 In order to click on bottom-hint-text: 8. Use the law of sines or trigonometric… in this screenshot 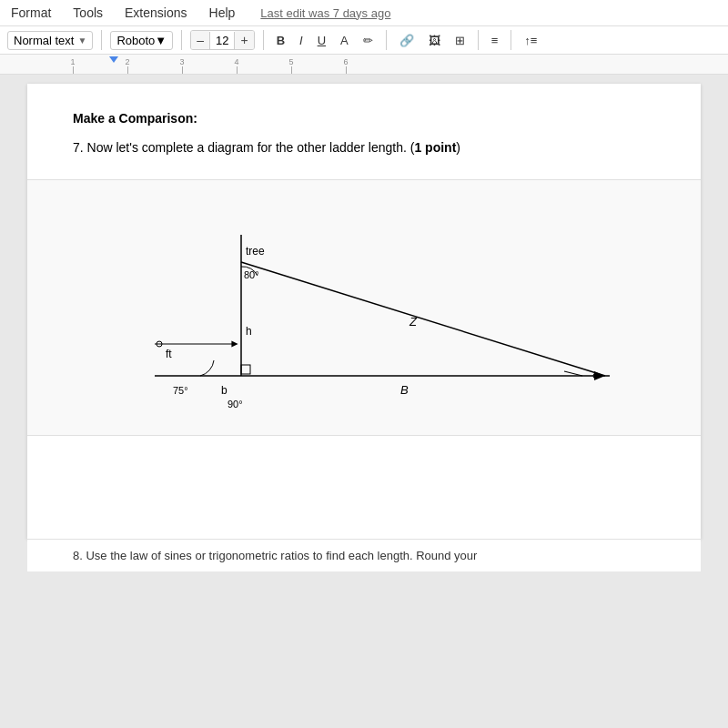, I will do `click(275, 555)`.